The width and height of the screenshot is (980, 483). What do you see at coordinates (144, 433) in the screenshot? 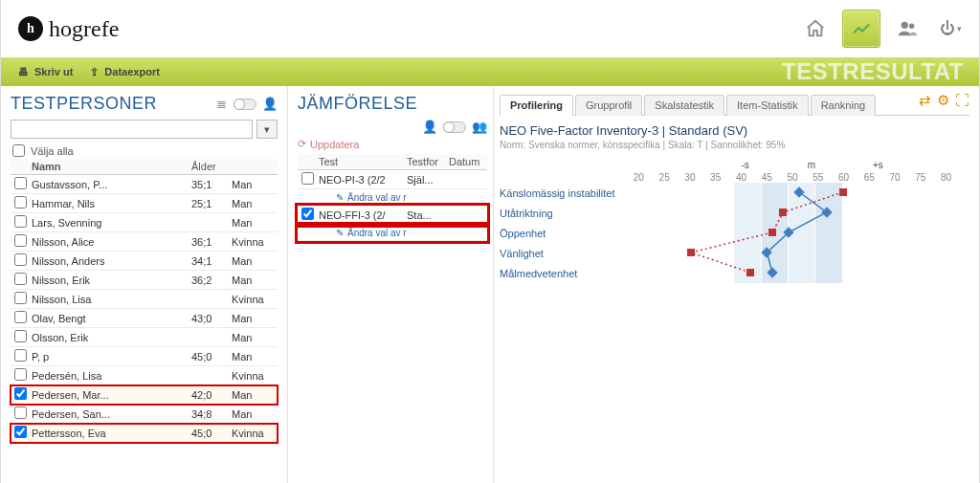
I see `table-row: Pettersson, Eva 45;0 Kvinna` at bounding box center [144, 433].